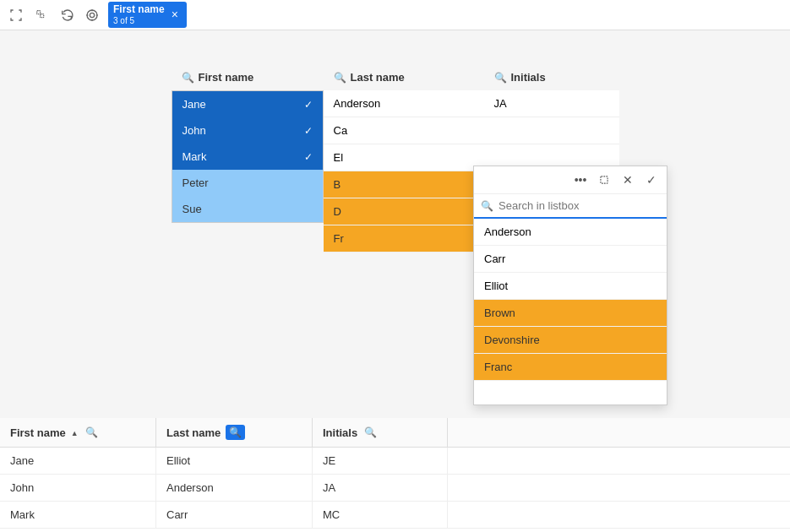  What do you see at coordinates (139, 21) in the screenshot?
I see `badge-sub: 3 of 5` at bounding box center [139, 21].